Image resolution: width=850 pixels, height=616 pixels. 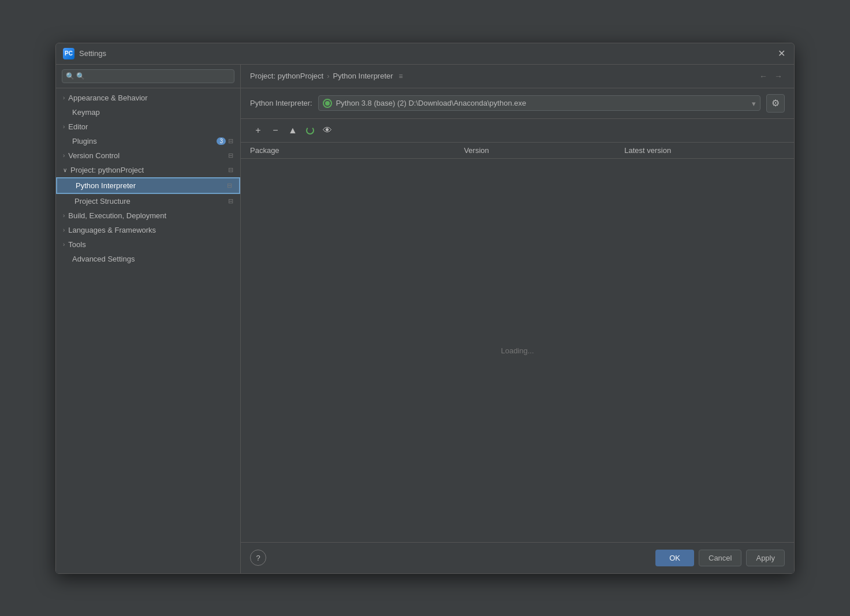 I want to click on sidebar-item-plugins: Plugins 3 ⊟, so click(x=148, y=141).